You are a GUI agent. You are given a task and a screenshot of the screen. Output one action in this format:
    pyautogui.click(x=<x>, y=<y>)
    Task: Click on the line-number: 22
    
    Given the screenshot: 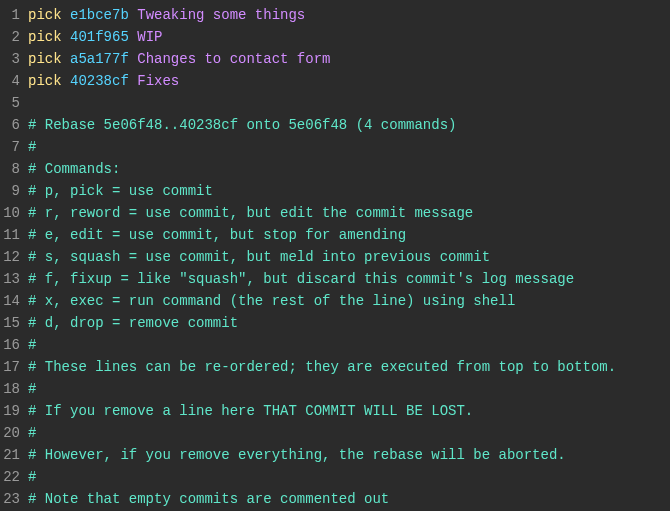 What is the action you would take?
    pyautogui.click(x=14, y=477)
    